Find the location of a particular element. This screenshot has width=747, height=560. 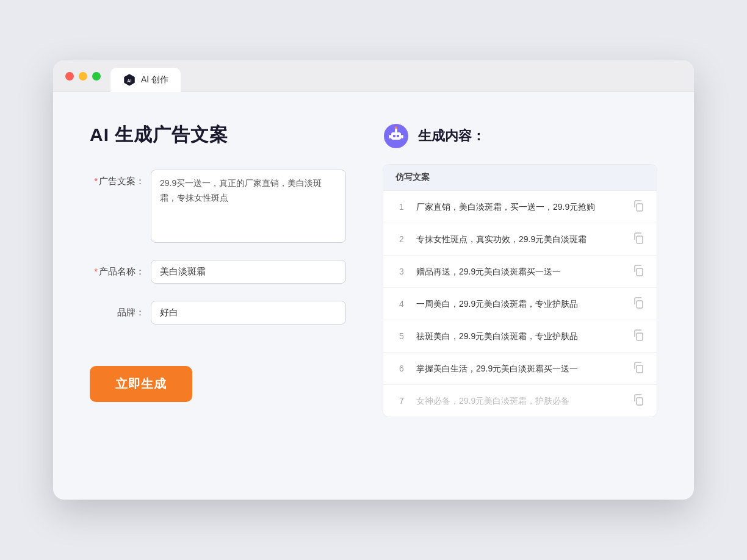

close-button is located at coordinates (70, 76).